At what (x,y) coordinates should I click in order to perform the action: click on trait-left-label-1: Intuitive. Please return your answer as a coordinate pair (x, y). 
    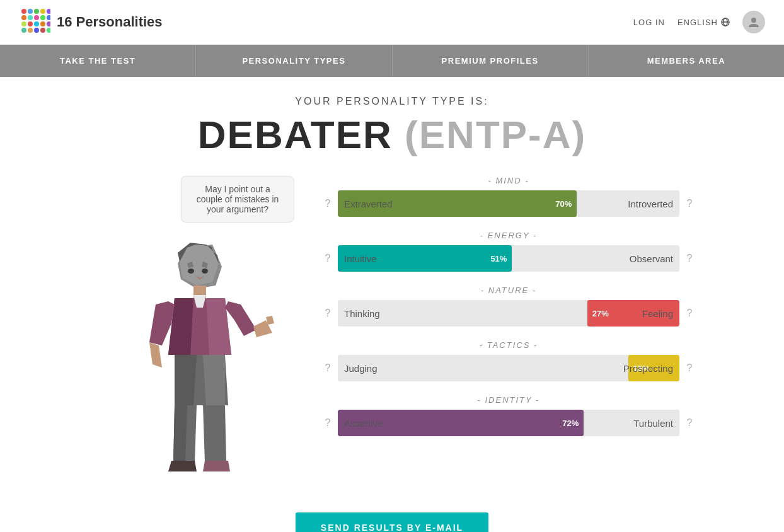
    Looking at the image, I should click on (360, 258).